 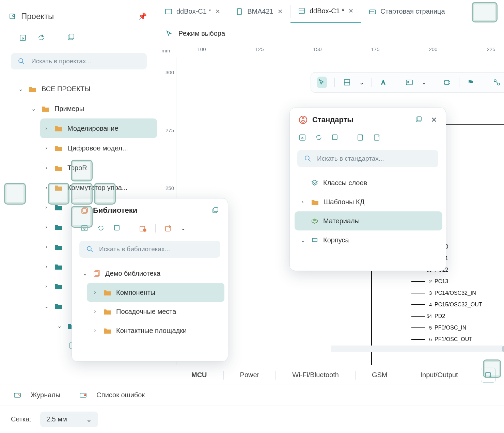 What do you see at coordinates (99, 128) in the screenshot?
I see `tree-item-model: › Моделирование` at bounding box center [99, 128].